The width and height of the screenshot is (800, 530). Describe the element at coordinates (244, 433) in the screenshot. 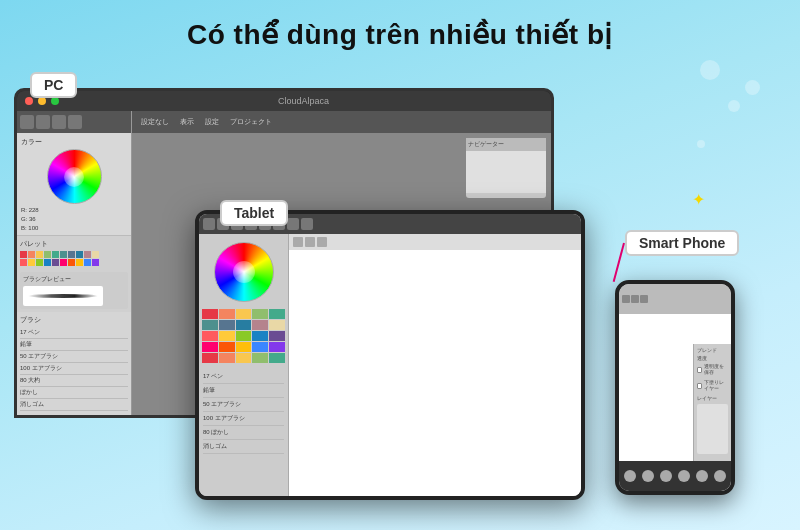

I see `tablet-brush-item: 80 ぼかし` at that location.